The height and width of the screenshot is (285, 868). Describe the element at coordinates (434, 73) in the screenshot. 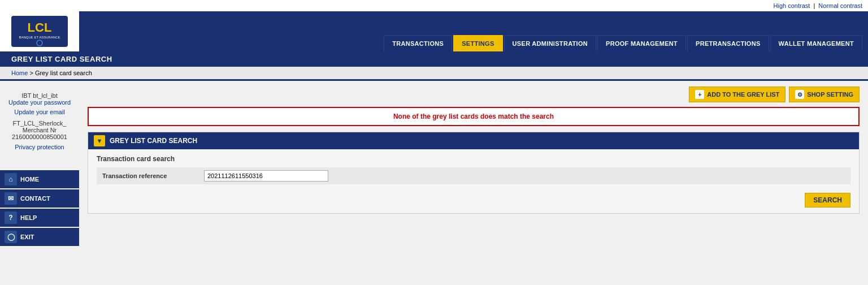

I see `breadcrumb: Home > Grey list card search` at that location.